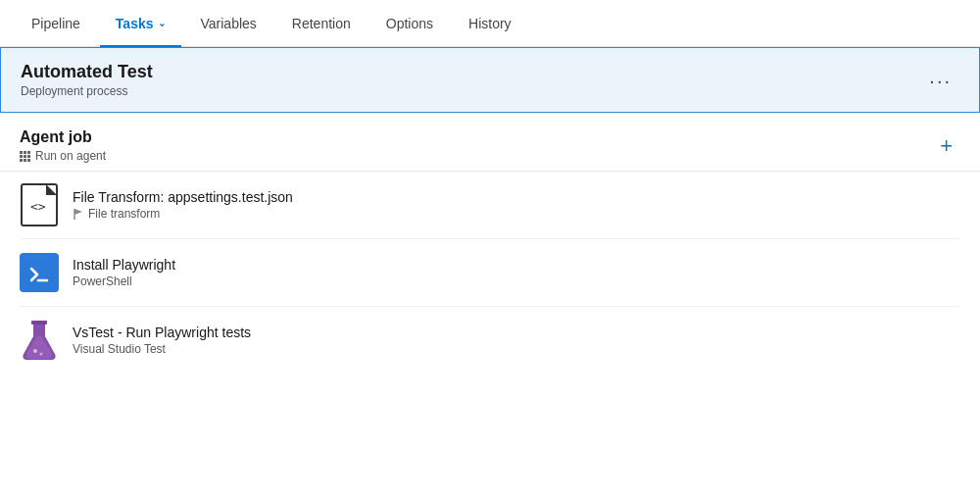 This screenshot has height=501, width=980. What do you see at coordinates (490, 206) in the screenshot?
I see `task-item-file-transform: <> File Transform: appsettings.test.json…` at bounding box center [490, 206].